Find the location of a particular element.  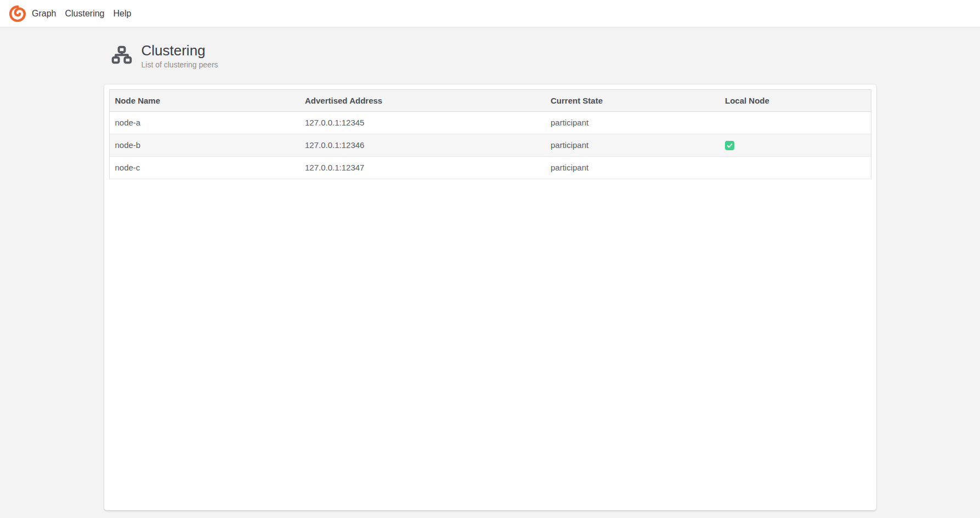

table-header-row: Node Name Advertised Address Current Sta… is located at coordinates (490, 100).